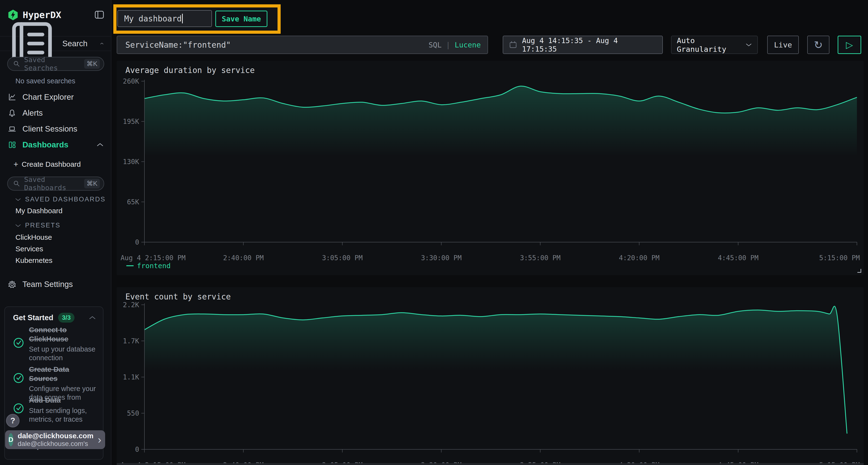 The image size is (868, 465). Describe the element at coordinates (182, 19) in the screenshot. I see `text-caret` at that location.